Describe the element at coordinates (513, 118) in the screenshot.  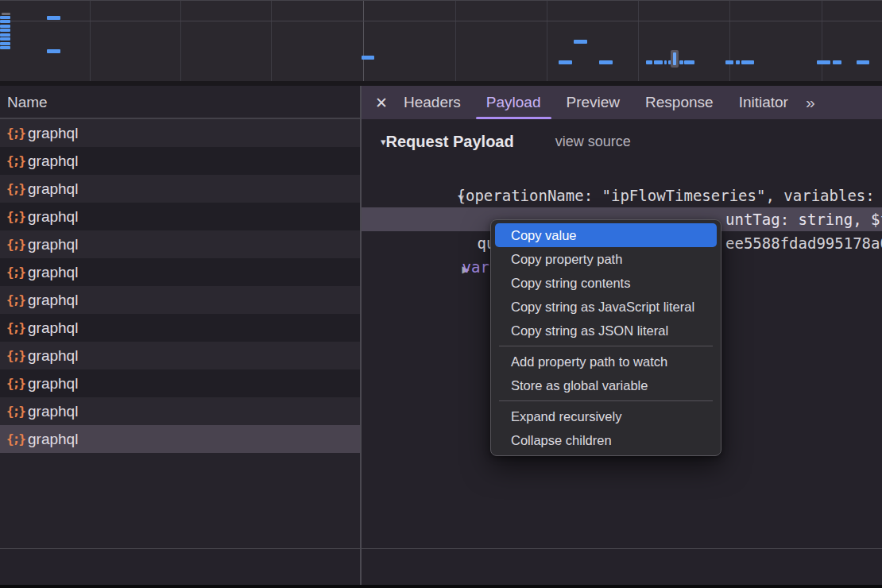
I see `active-tab-underline` at that location.